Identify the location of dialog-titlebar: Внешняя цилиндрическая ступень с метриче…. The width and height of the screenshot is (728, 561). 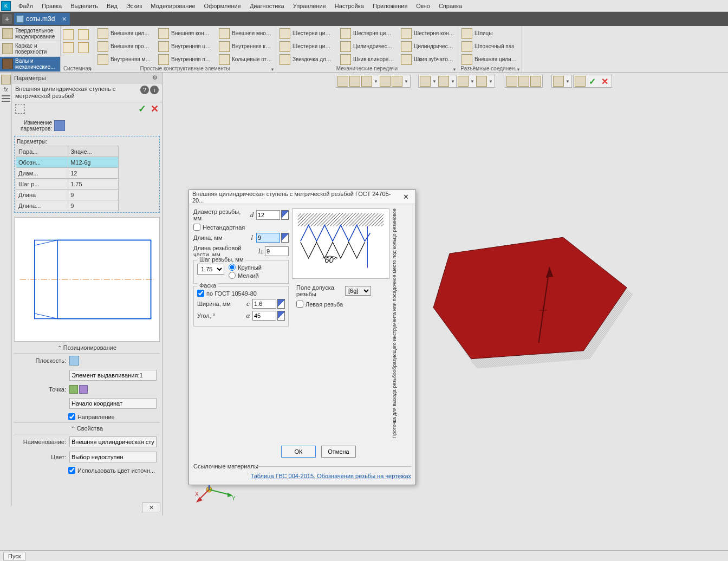
(302, 197).